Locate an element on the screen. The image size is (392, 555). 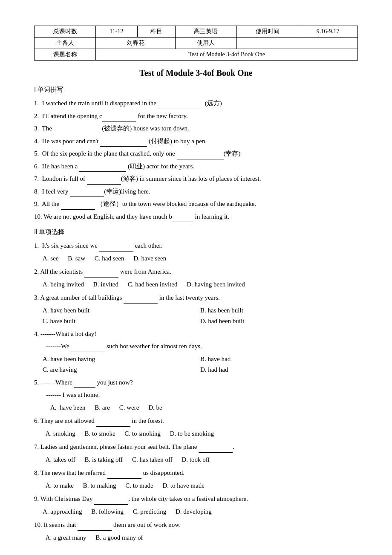
s2-q4a: 4. -------What a hot day! is located at coordinates (196, 334).